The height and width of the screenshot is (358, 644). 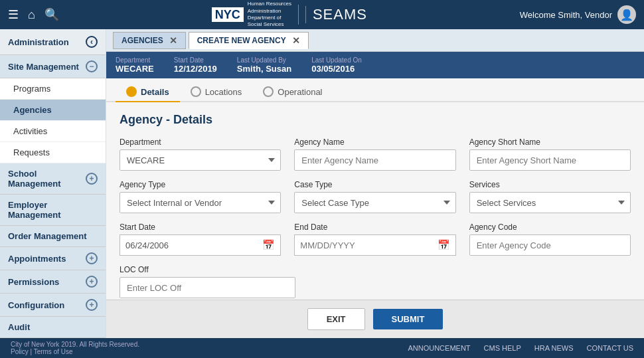 I want to click on agency-name-label: Agency Name, so click(x=374, y=142).